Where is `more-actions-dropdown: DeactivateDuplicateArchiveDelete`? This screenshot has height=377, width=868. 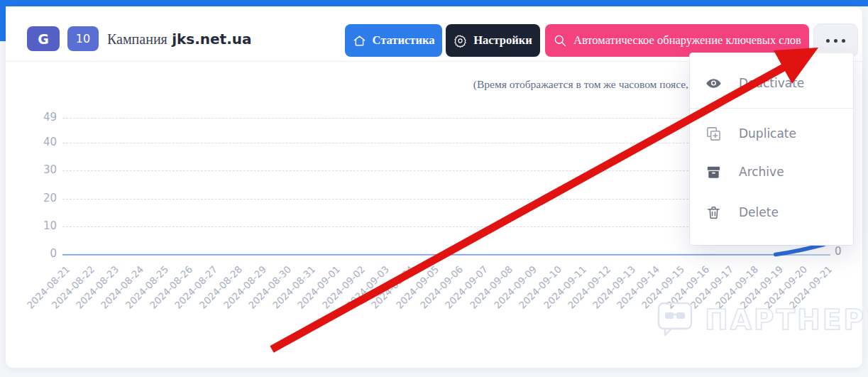 more-actions-dropdown: DeactivateDuplicateArchiveDelete is located at coordinates (771, 149).